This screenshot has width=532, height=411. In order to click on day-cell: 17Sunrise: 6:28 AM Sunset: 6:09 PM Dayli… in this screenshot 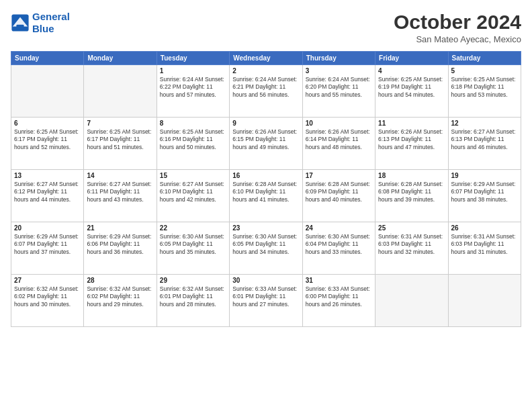, I will do `click(339, 196)`.